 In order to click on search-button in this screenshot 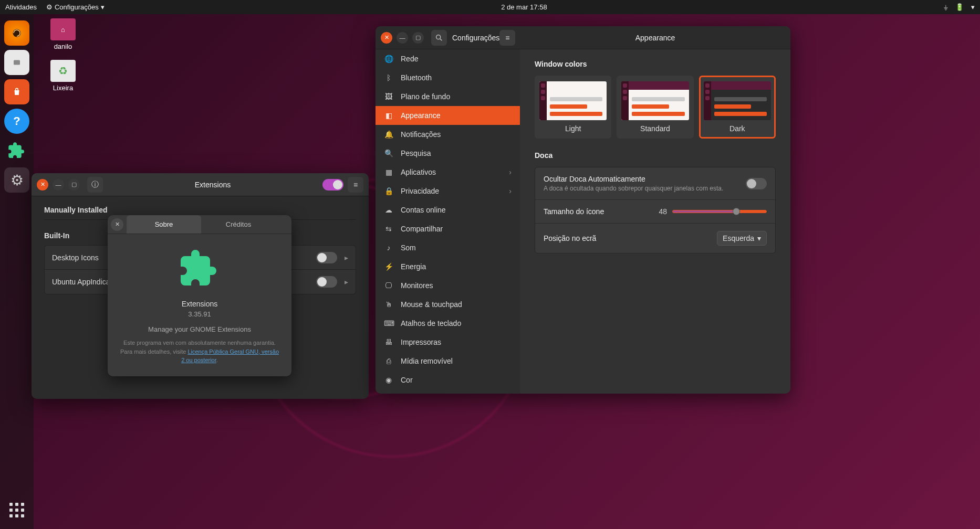, I will do `click(439, 38)`.